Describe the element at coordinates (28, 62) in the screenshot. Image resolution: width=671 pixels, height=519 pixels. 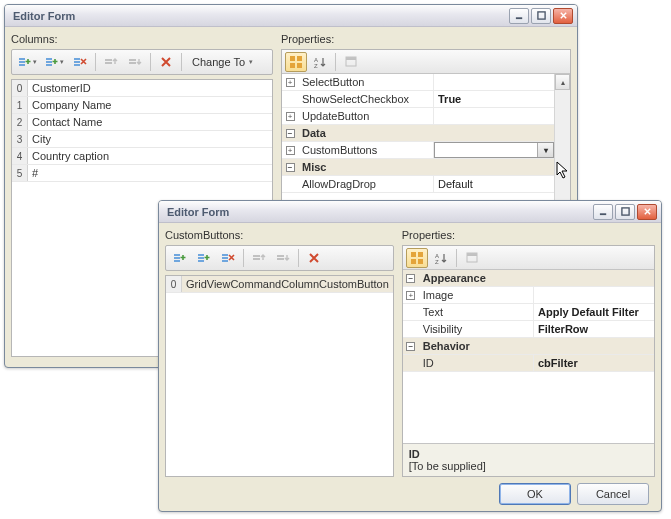
I see `add-icon: ▾` at that location.